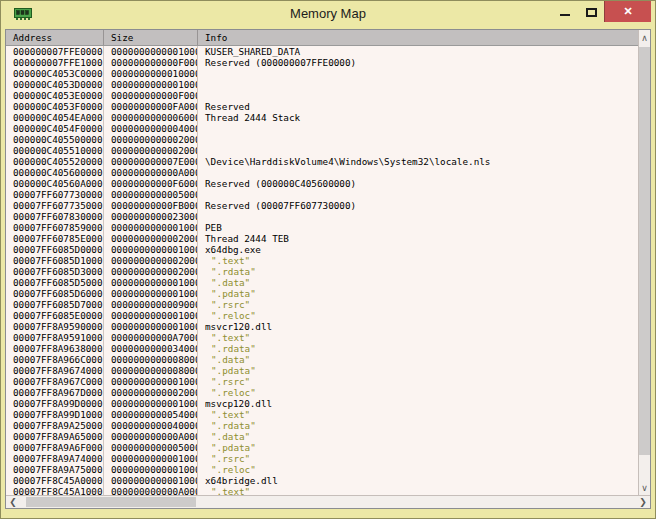 The width and height of the screenshot is (656, 519). I want to click on cell-address: 00007FF8C45A1000, so click(55, 490).